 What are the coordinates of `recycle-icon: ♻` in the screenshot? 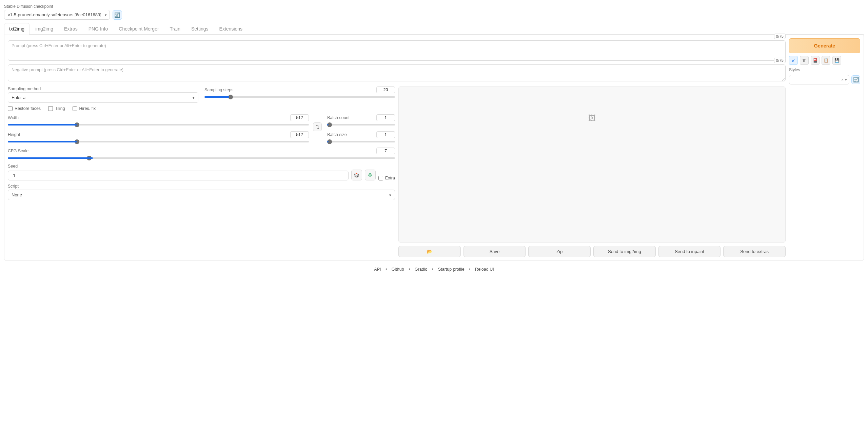 It's located at (370, 175).